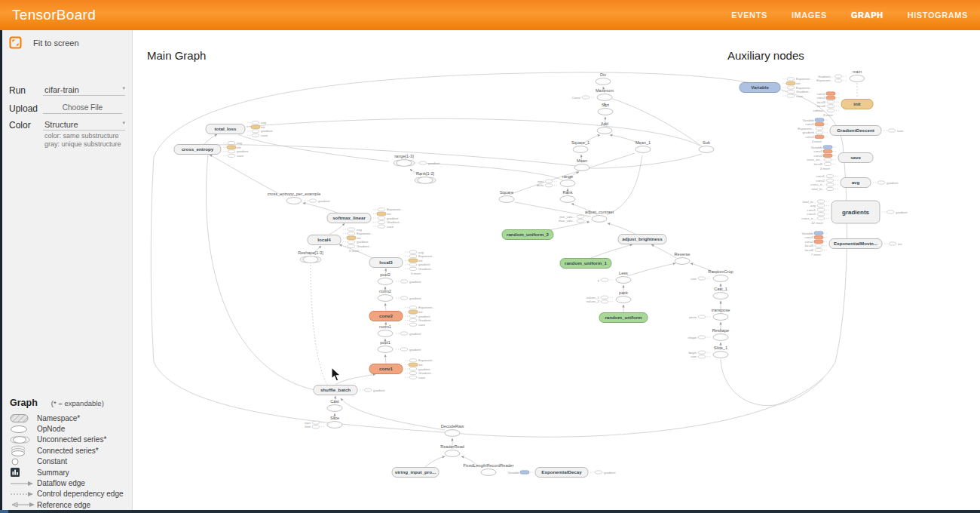 The width and height of the screenshot is (980, 513). What do you see at coordinates (593, 94) in the screenshot?
I see `graph-node-maximum: MaximumConst` at bounding box center [593, 94].